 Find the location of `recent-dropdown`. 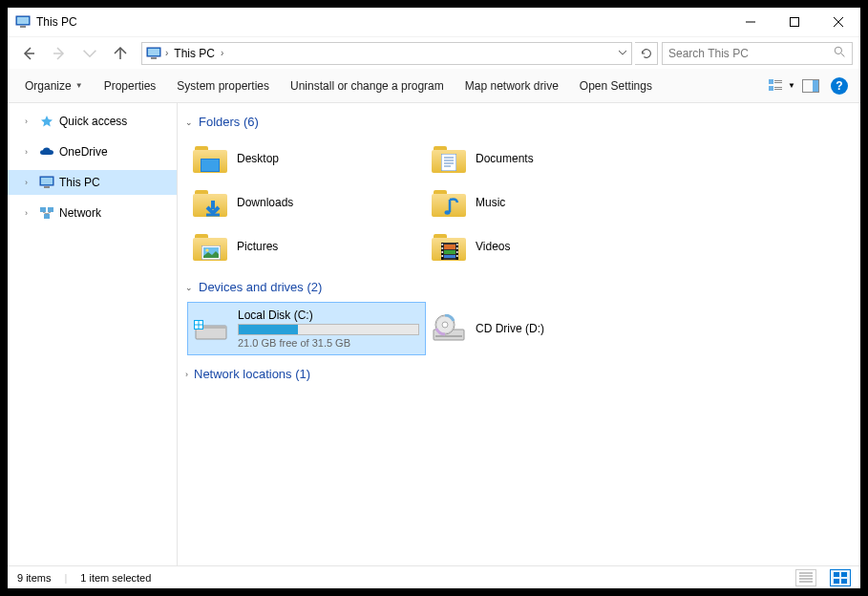

recent-dropdown is located at coordinates (90, 53).